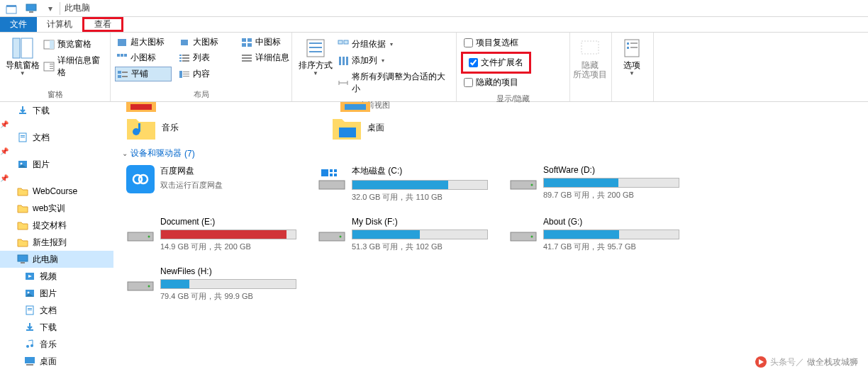  What do you see at coordinates (184, 74) in the screenshot?
I see `content-icon` at bounding box center [184, 74].